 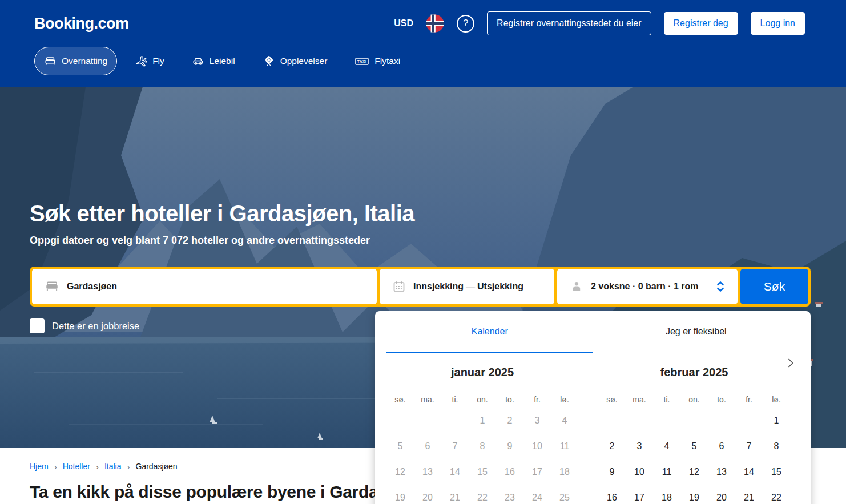 What do you see at coordinates (500, 287) in the screenshot?
I see `checkout-label: Utsjekking` at bounding box center [500, 287].